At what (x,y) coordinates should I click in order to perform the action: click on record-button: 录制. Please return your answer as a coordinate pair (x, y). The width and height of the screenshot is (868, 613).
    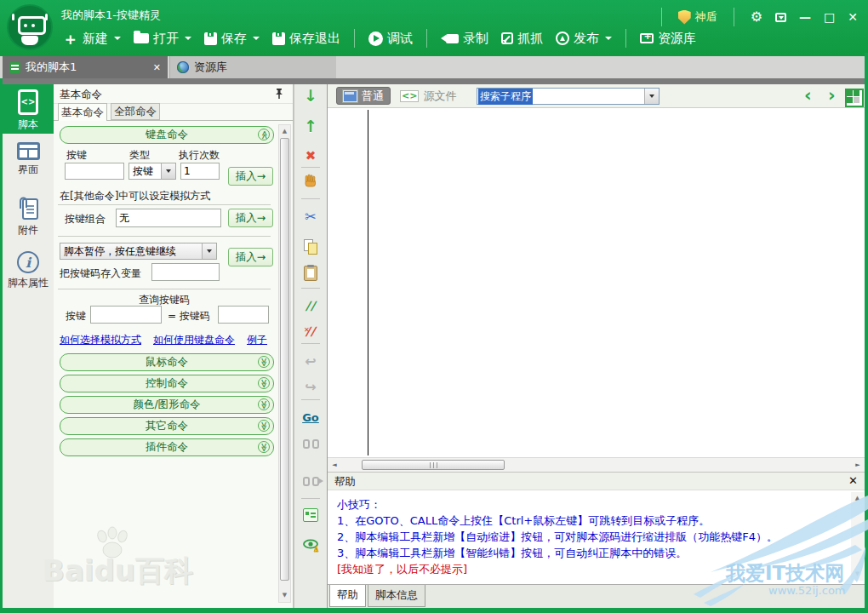
    Looking at the image, I should click on (465, 39).